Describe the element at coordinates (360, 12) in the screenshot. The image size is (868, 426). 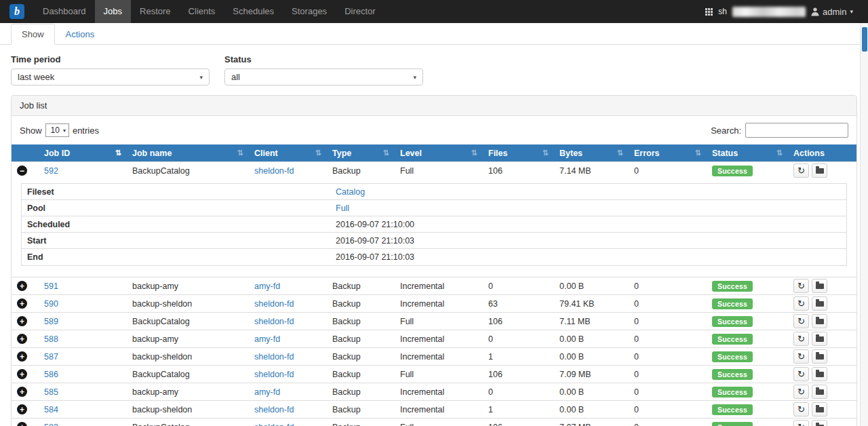
I see `nav-item-director: Director` at that location.